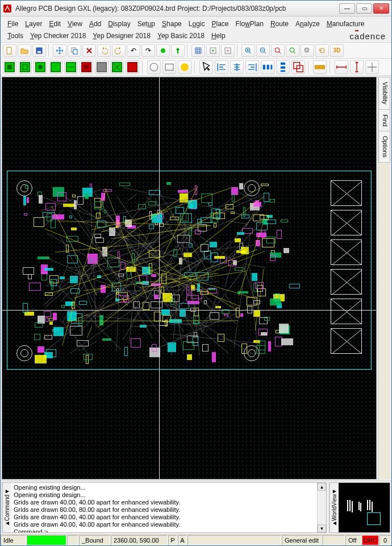 The image size is (392, 546). What do you see at coordinates (122, 36) in the screenshot?
I see `menu-yep-designer: Yep Designer 2018` at bounding box center [122, 36].